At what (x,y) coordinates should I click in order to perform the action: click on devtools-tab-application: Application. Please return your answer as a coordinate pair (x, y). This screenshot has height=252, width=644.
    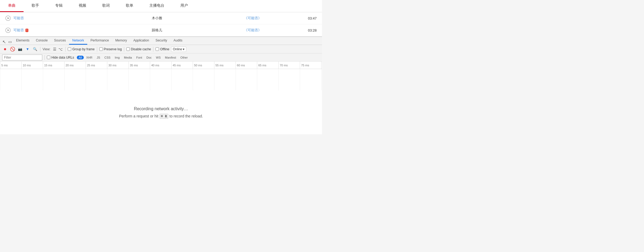
    Looking at the image, I should click on (141, 41).